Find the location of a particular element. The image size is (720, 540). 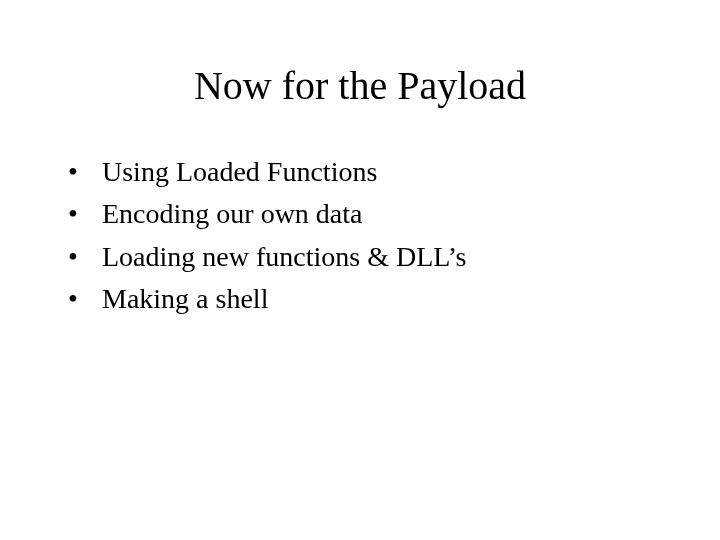

list-item: • Loading new functions & DLL’s is located at coordinates (364, 257).